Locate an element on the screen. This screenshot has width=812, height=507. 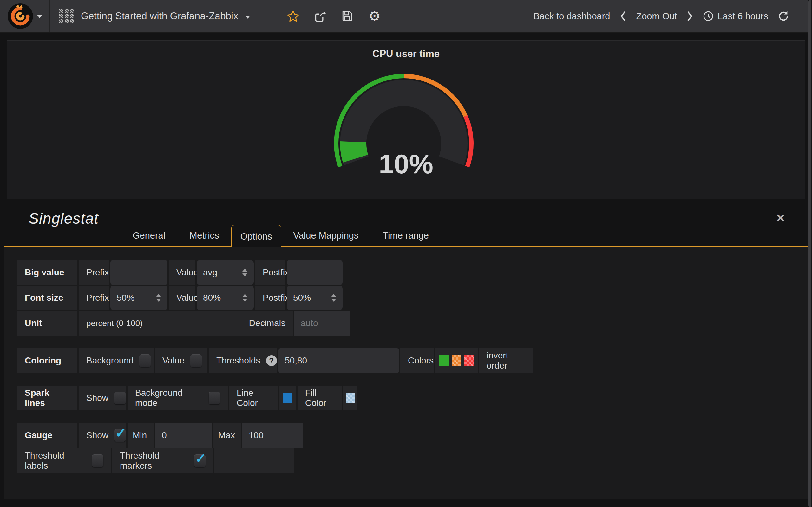
tab-options: Options is located at coordinates (256, 236).